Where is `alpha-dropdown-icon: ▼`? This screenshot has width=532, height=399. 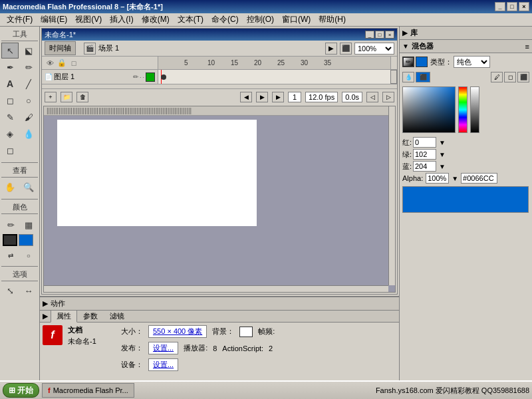
alpha-dropdown-icon: ▼ is located at coordinates (455, 178).